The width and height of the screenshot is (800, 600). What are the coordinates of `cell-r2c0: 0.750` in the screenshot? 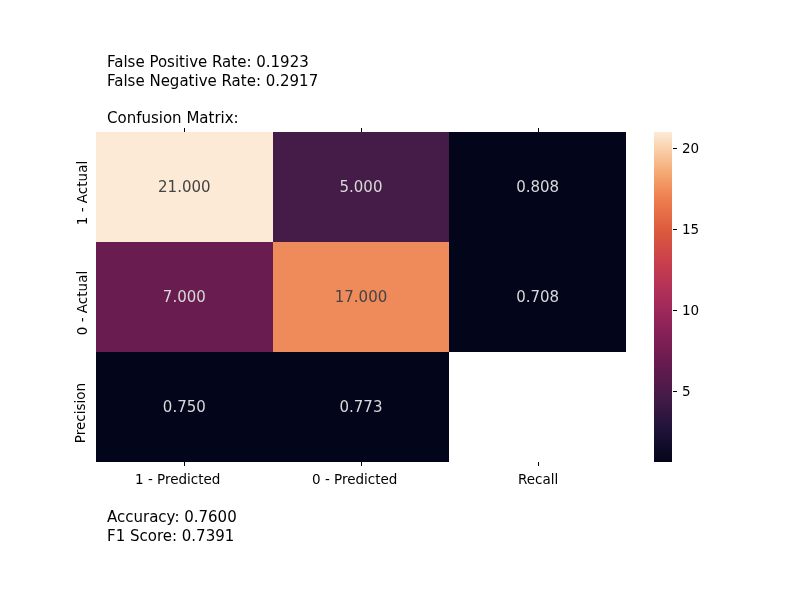 It's located at (184, 407).